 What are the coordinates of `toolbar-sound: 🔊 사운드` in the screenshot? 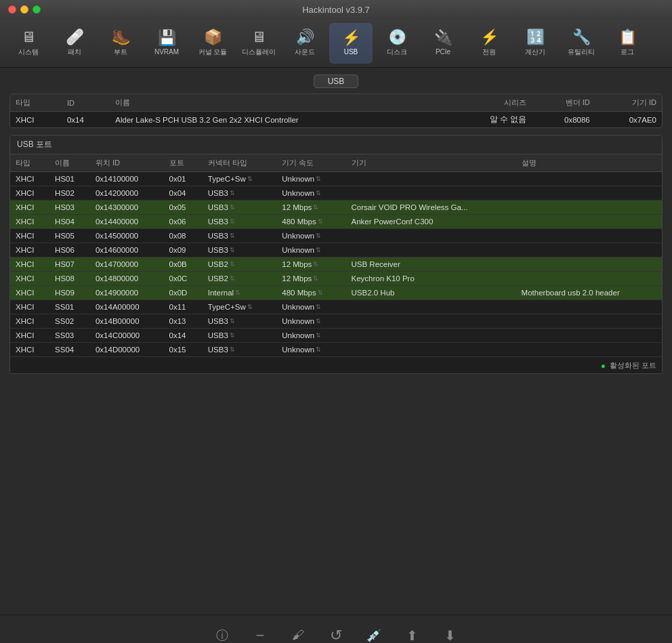 It's located at (305, 43).